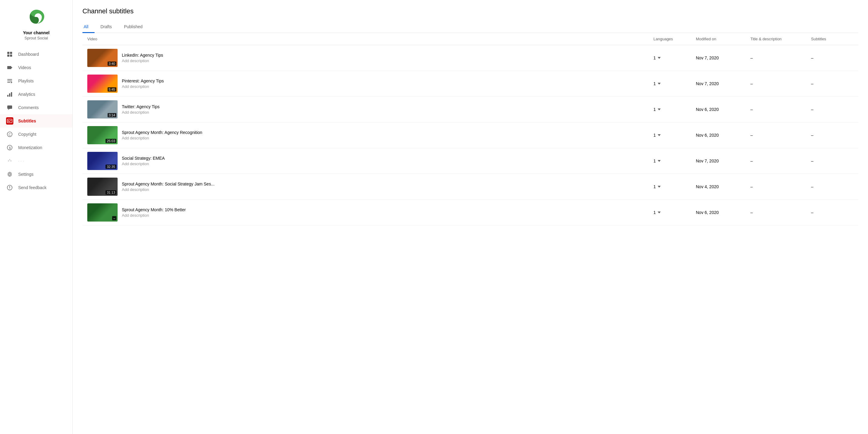  What do you see at coordinates (143, 58) in the screenshot?
I see `video-info: LinkedIn: Agency Tips Add description` at bounding box center [143, 58].